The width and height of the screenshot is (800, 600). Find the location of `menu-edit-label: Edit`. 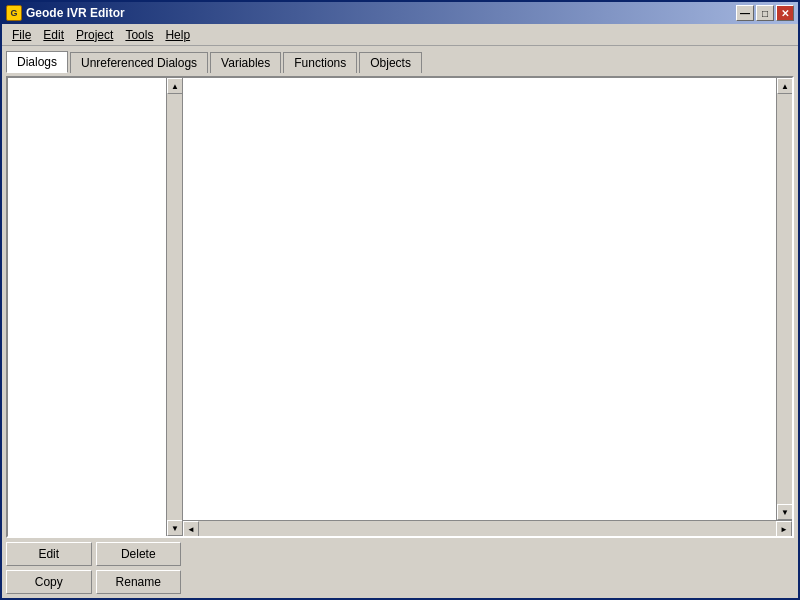

menu-edit-label: Edit is located at coordinates (54, 35).